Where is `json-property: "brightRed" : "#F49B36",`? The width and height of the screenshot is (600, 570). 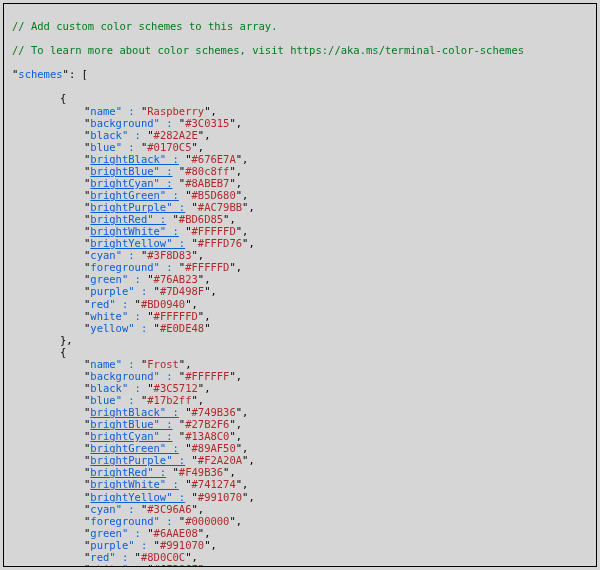
json-property: "brightRed" : "#F49B36", is located at coordinates (301, 472).